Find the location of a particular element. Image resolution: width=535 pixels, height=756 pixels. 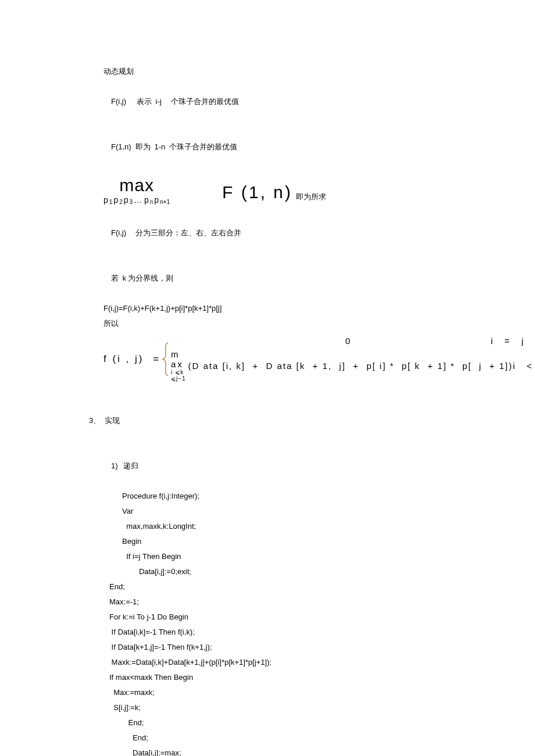

text-line: F(i,j) 表示 i-j 个珠子合并的最优值 is located at coordinates (268, 102).